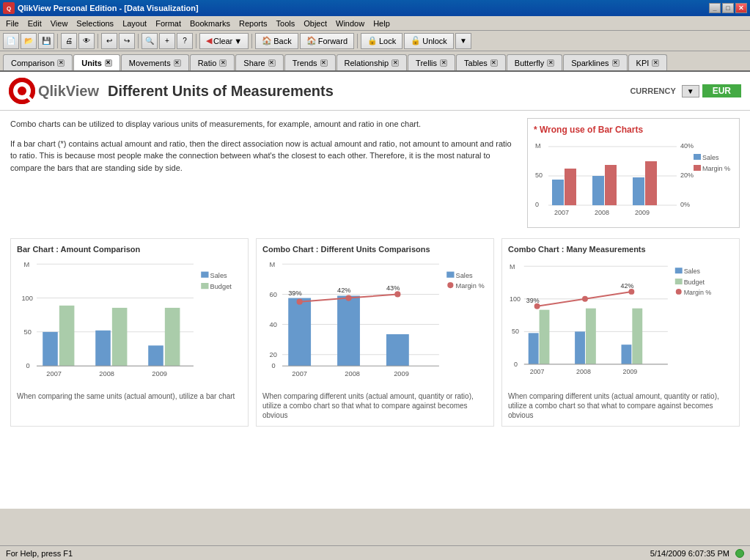 The width and height of the screenshot is (750, 560). What do you see at coordinates (429, 41) in the screenshot?
I see `unlock-button: 🔓 Unlock` at bounding box center [429, 41].